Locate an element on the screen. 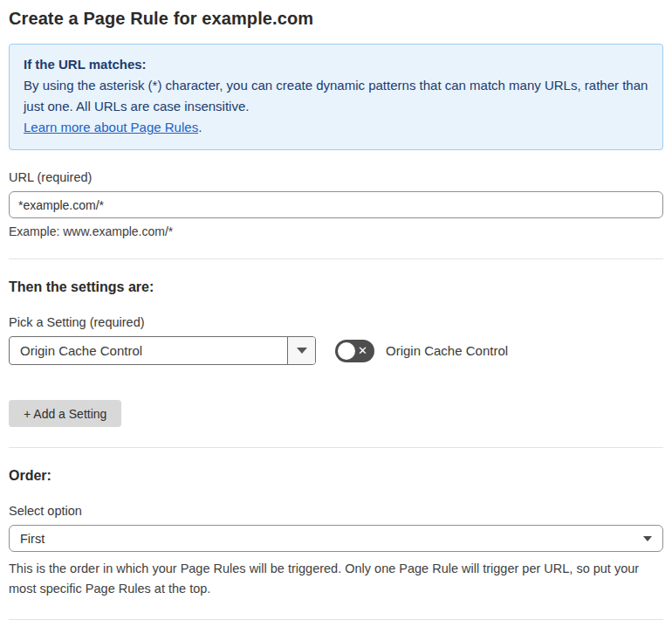  pick-setting-label: Pick a Setting (required) is located at coordinates (336, 322).